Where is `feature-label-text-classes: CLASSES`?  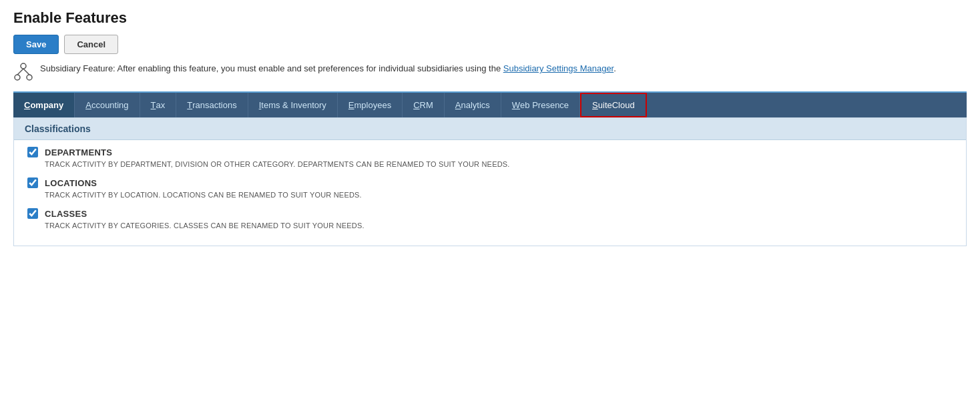
feature-label-text-classes: CLASSES is located at coordinates (66, 214).